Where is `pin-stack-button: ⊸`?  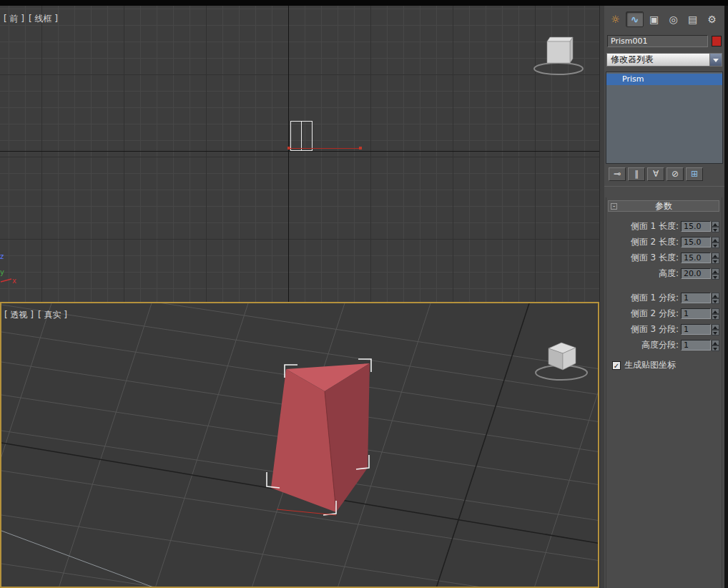 pin-stack-button: ⊸ is located at coordinates (617, 175).